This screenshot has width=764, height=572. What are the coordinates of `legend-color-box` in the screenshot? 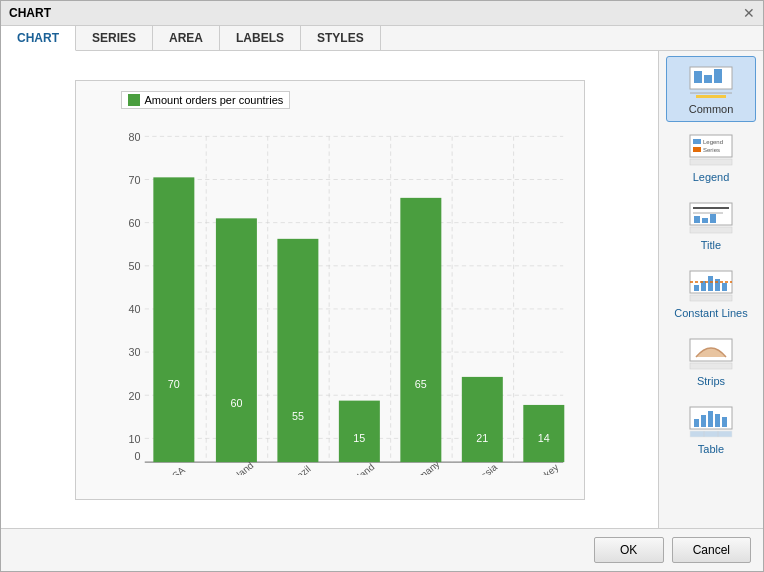 It's located at (134, 100).